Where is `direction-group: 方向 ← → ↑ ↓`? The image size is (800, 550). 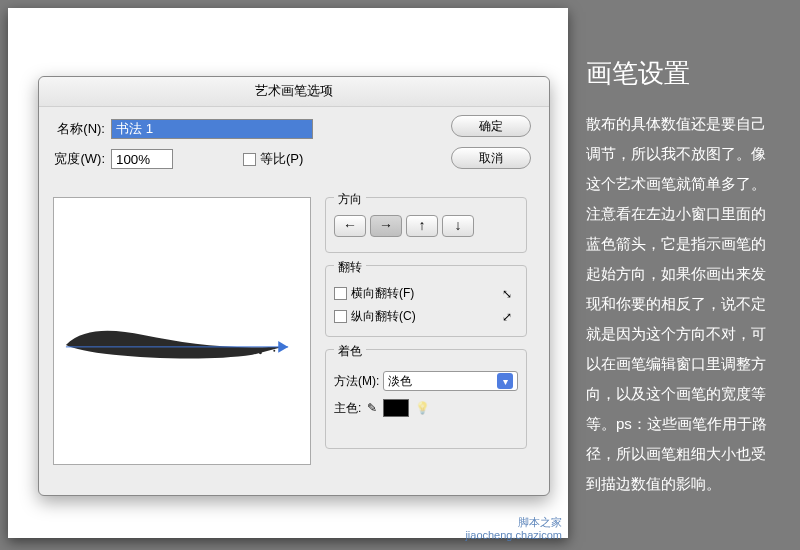 direction-group: 方向 ← → ↑ ↓ is located at coordinates (426, 225).